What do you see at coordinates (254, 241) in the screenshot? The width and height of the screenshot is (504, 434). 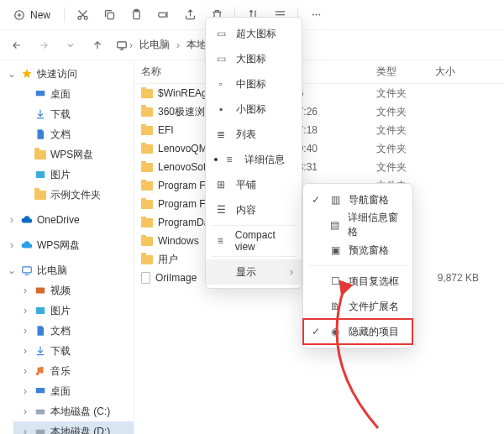 I see `mi-compact: ≡Compact view` at bounding box center [254, 241].